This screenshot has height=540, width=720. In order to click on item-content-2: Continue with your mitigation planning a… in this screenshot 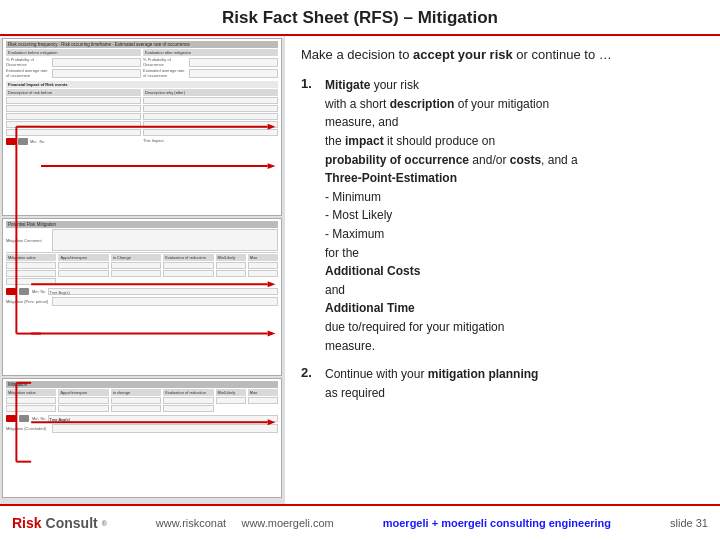, I will do `click(432, 384)`.